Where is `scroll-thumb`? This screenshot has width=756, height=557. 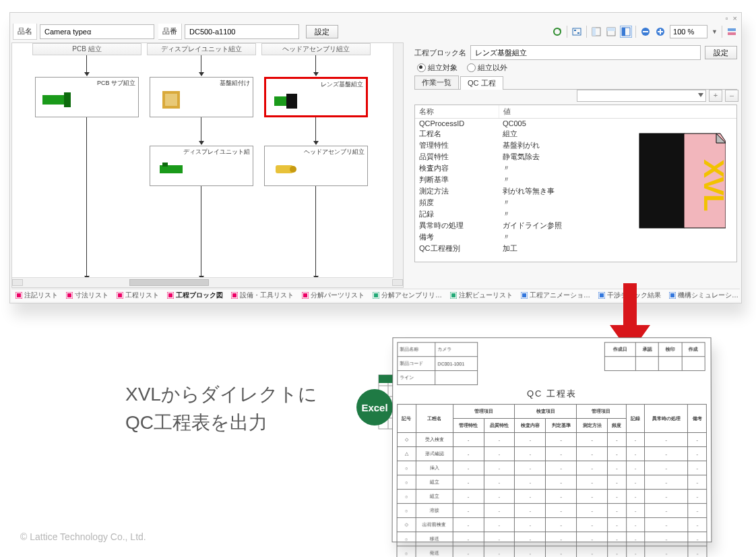 scroll-thumb is located at coordinates (169, 283).